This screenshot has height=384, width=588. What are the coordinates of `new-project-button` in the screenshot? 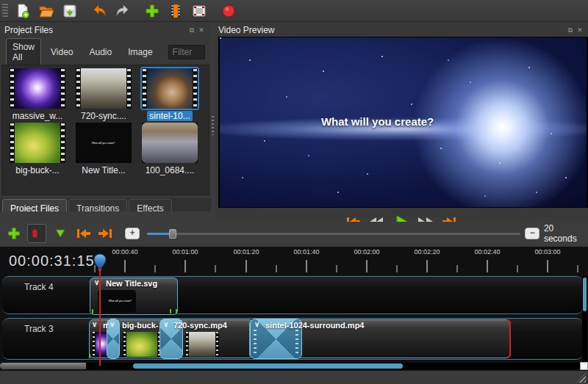 It's located at (23, 11).